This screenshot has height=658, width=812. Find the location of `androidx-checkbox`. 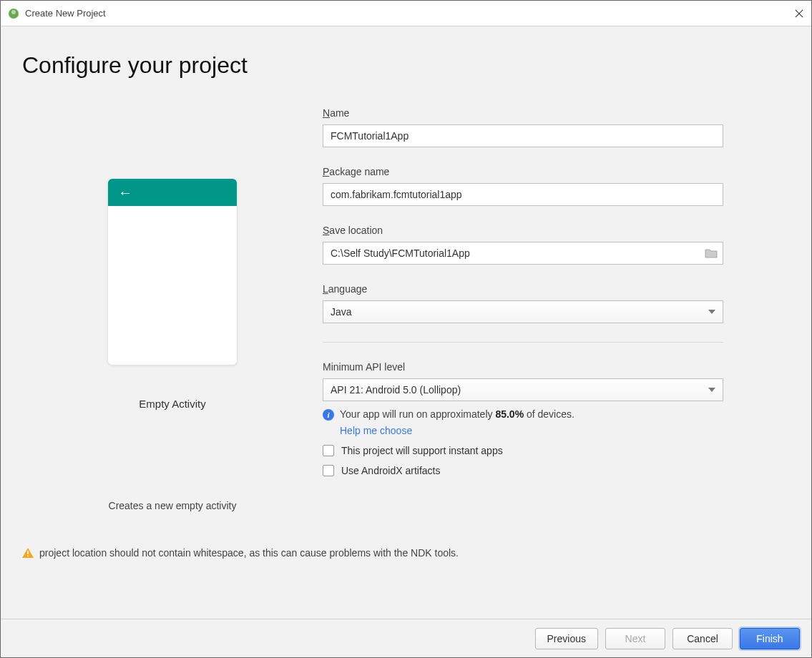

androidx-checkbox is located at coordinates (328, 471).